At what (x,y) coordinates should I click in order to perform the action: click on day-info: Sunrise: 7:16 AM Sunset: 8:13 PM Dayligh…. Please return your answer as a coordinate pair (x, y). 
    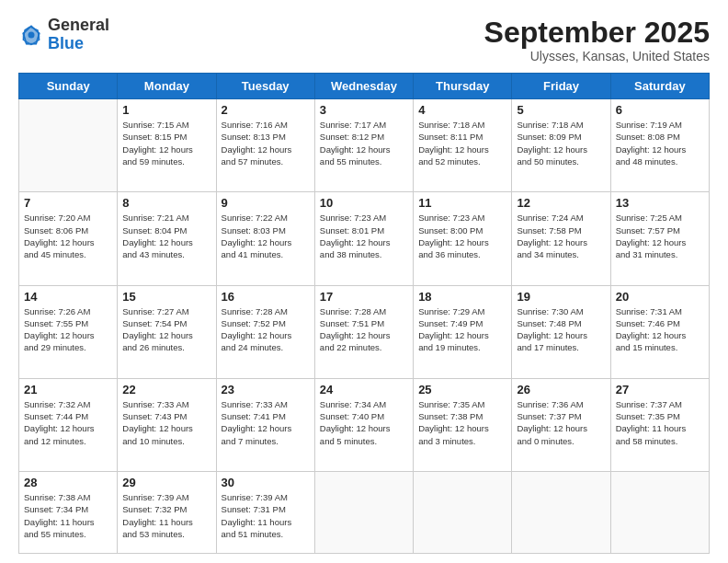
    Looking at the image, I should click on (266, 144).